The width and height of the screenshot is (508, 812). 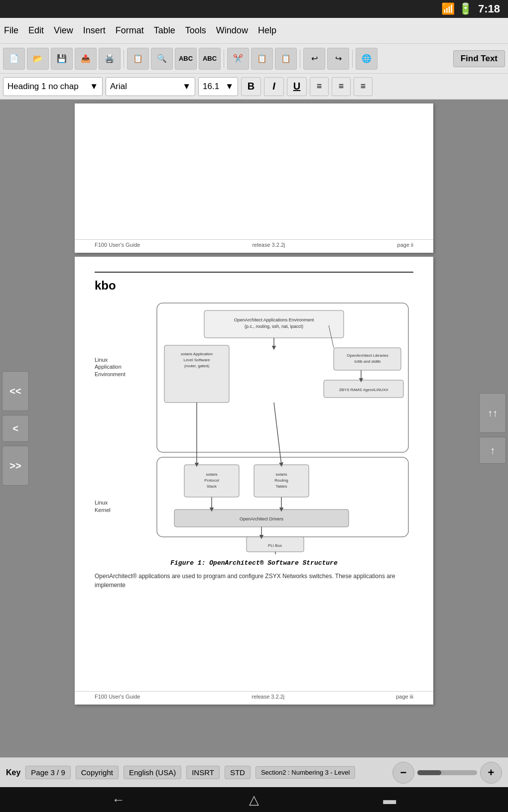 What do you see at coordinates (119, 87) in the screenshot?
I see `font-name: Arial` at bounding box center [119, 87].